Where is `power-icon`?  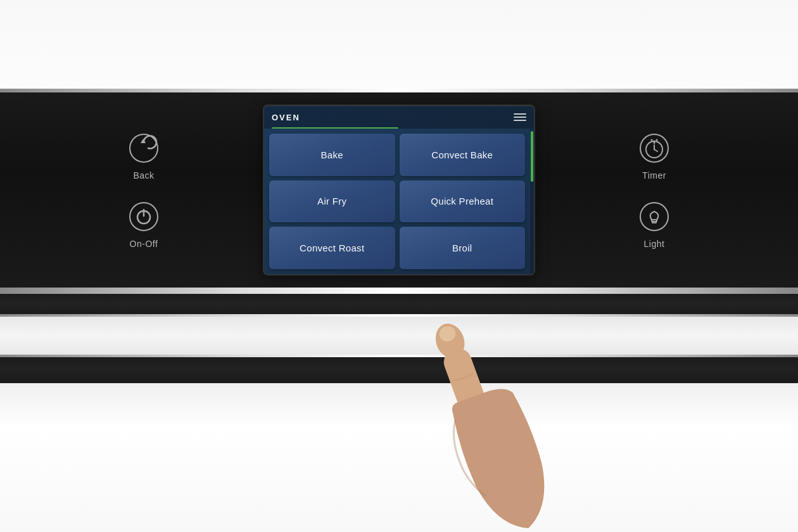
power-icon is located at coordinates (144, 217).